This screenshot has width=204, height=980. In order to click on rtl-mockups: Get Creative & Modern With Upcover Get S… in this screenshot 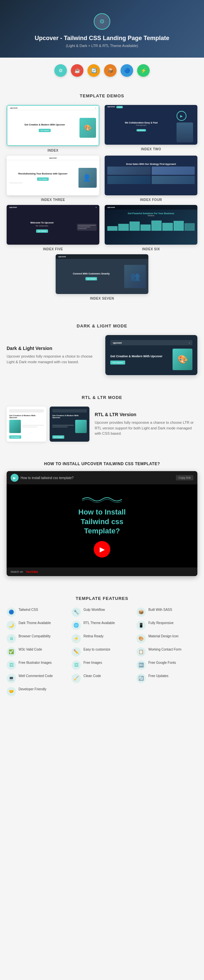, I will do `click(48, 424)`.